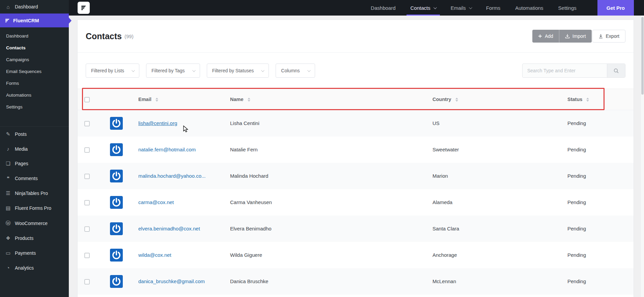 This screenshot has height=297, width=644. Describe the element at coordinates (145, 99) in the screenshot. I see `column-label: Email` at that location.